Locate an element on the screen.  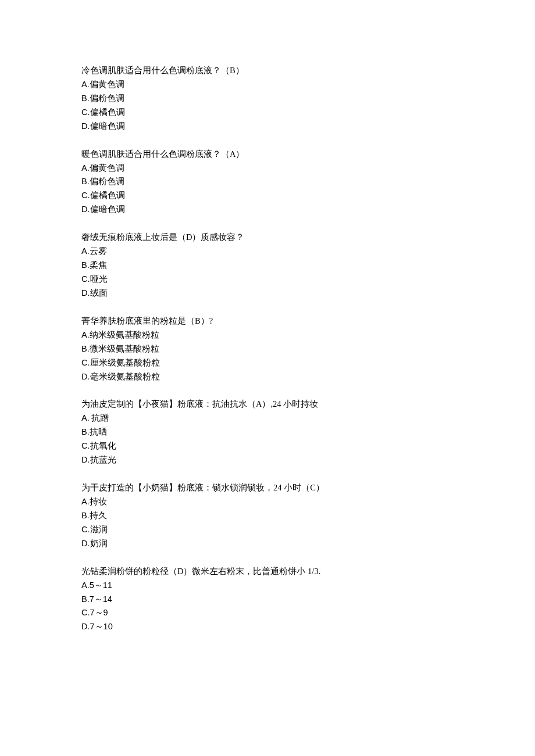
option-row: C.哑光 is located at coordinates (268, 280).